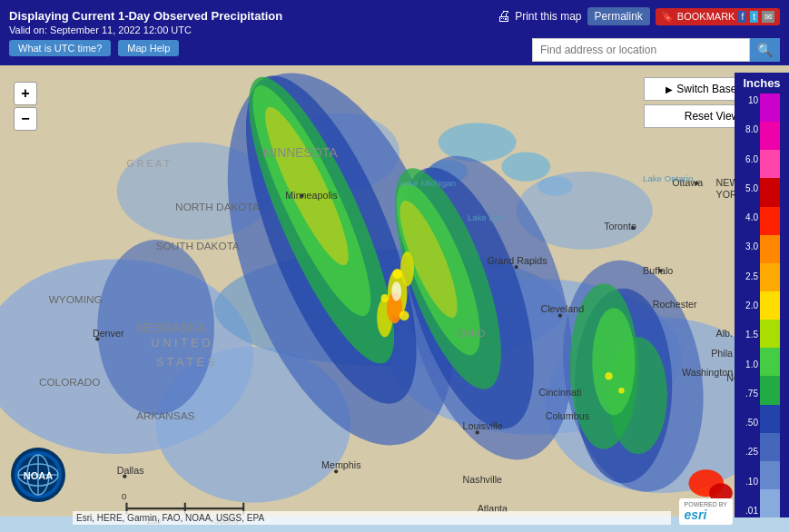  What do you see at coordinates (198, 246) in the screenshot?
I see `svg-text: SOUTH DAKOTA` at bounding box center [198, 246].